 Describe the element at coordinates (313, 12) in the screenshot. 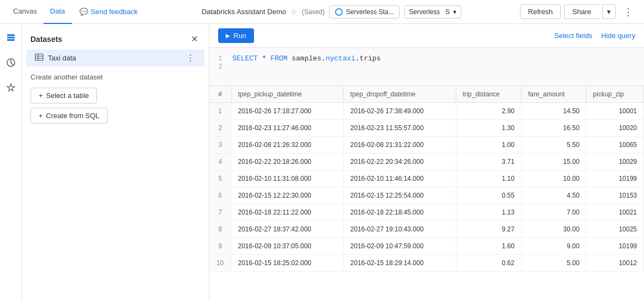

I see `saved-badge: (Saved)` at that location.